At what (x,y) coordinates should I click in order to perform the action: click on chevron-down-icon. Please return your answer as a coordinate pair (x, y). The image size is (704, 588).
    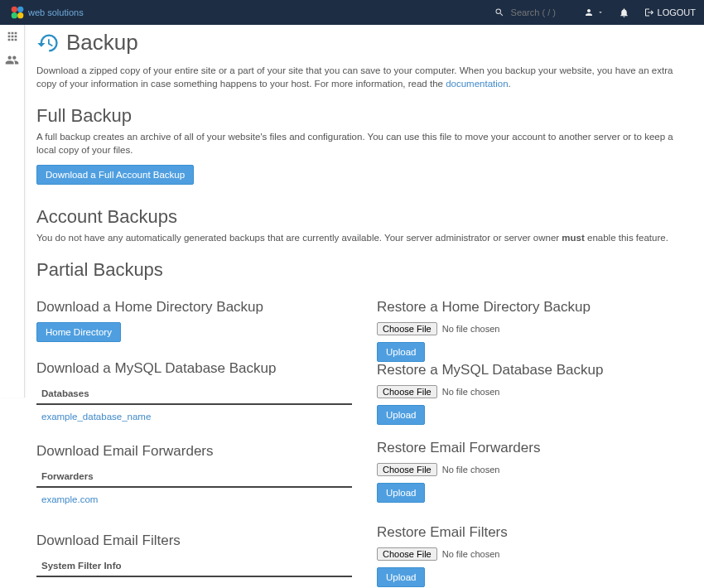
    Looking at the image, I should click on (600, 12).